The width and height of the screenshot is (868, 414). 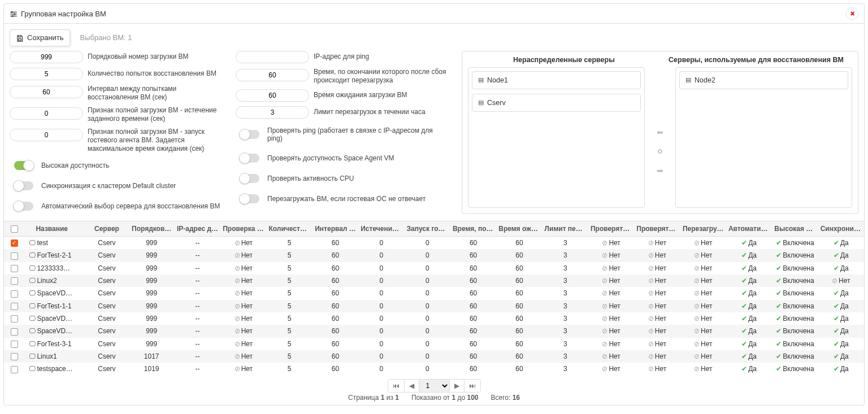 What do you see at coordinates (434, 369) in the screenshot?
I see `table-row: 🖵testspace…Cserv1019--⊘Нет5600060603⊘Нет…` at bounding box center [434, 369].